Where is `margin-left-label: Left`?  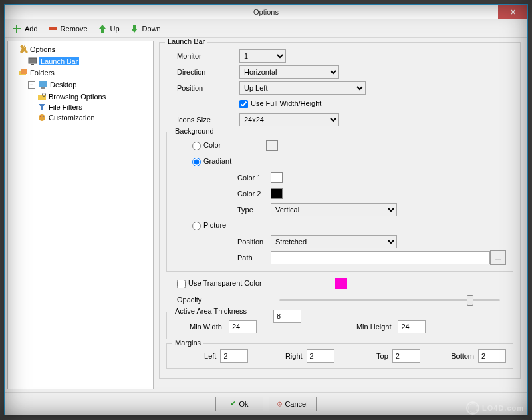
margin-left-label: Left is located at coordinates (203, 356).